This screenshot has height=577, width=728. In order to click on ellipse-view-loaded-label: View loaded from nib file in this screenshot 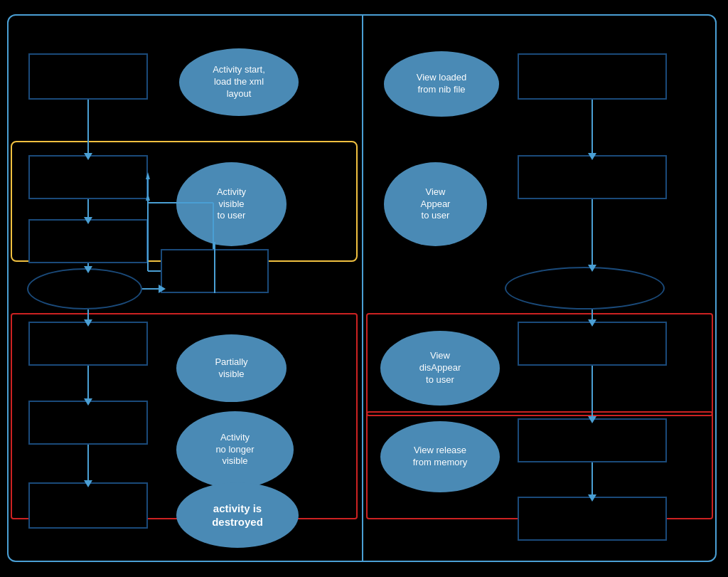, I will do `click(442, 84)`.